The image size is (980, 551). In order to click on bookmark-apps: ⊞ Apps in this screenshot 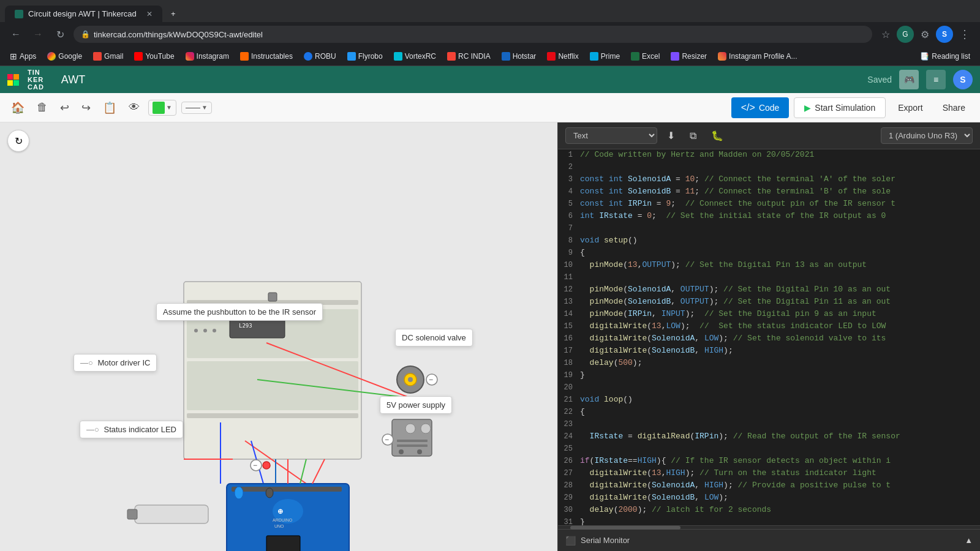, I will do `click(23, 56)`.